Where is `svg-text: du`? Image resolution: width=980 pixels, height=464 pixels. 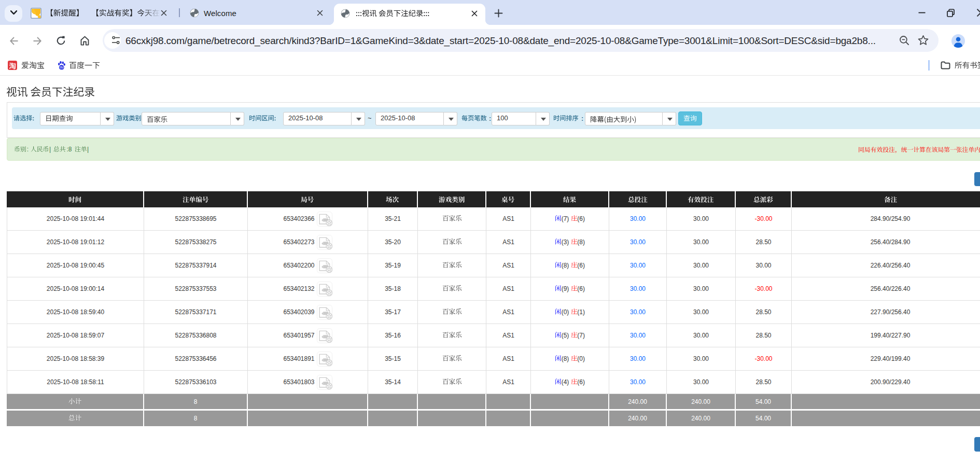 svg-text: du is located at coordinates (62, 67).